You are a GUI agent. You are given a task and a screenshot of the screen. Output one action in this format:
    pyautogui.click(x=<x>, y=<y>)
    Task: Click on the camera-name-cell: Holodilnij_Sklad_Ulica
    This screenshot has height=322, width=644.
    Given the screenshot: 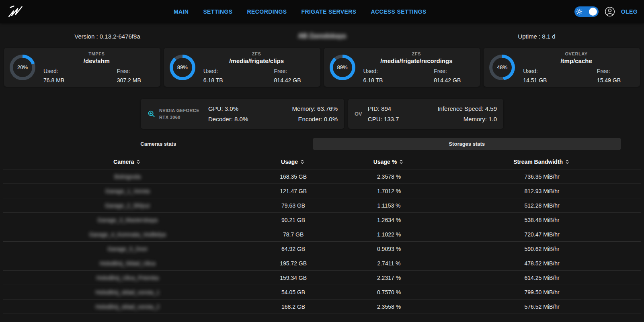 What is the action you would take?
    pyautogui.click(x=128, y=263)
    